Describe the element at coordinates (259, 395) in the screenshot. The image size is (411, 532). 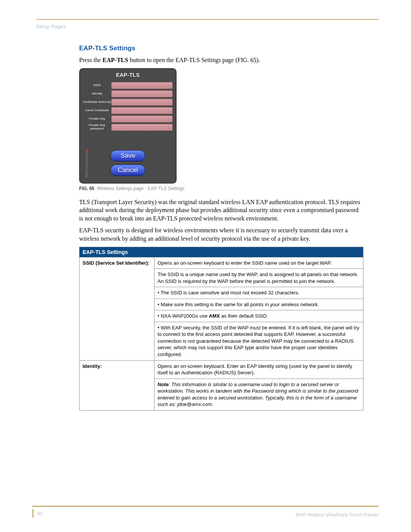
I see `table-cell-note: Note: This information is similar to a u…` at that location.